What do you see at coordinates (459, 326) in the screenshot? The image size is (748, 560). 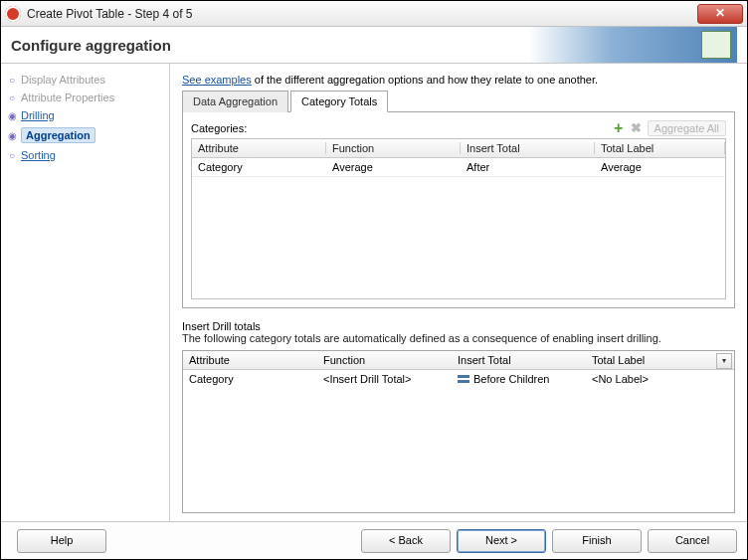 I see `insert-drill-title: Insert Drill totals` at bounding box center [459, 326].